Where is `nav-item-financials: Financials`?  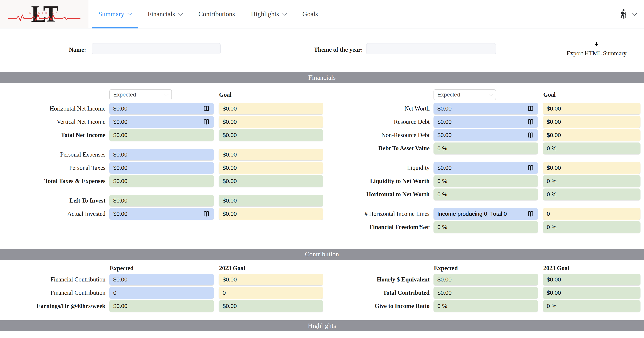 nav-item-financials: Financials is located at coordinates (165, 14).